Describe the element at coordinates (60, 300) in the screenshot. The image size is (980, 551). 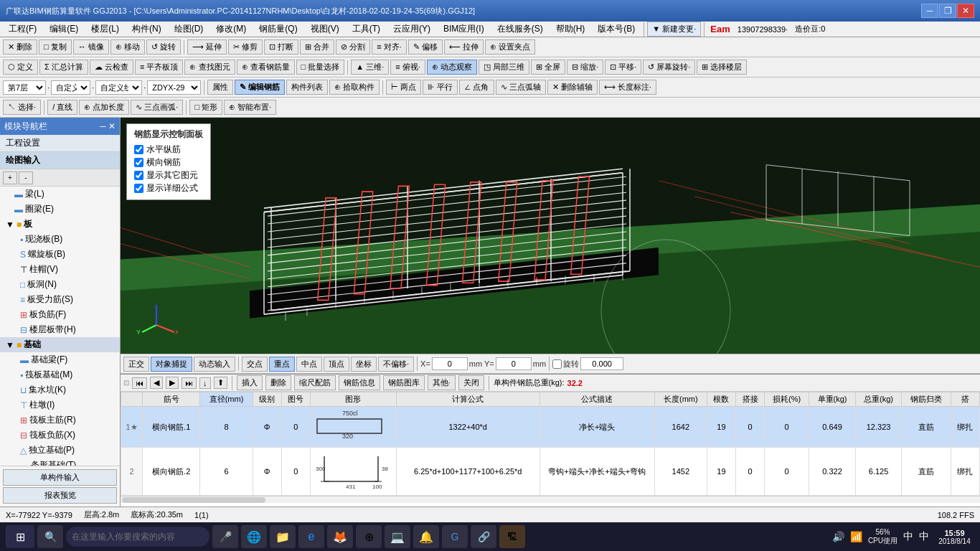
I see `tree-item-slabsteel: ≡ 板受力筋(S)` at that location.